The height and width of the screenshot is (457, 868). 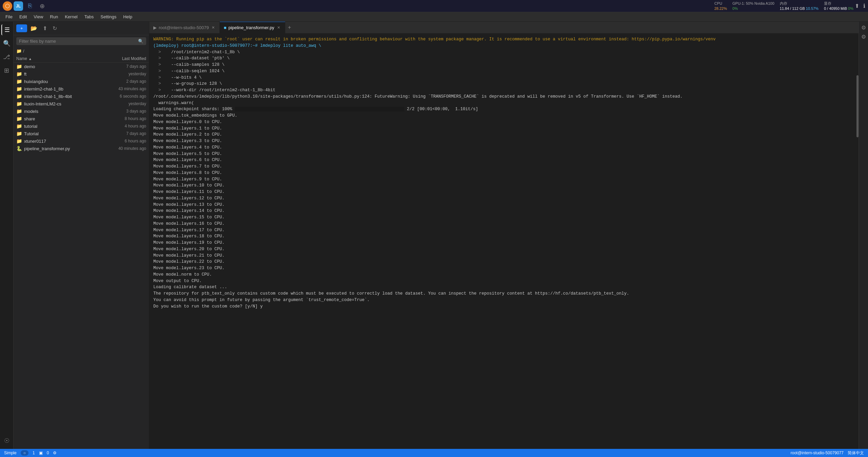 What do you see at coordinates (503, 109) in the screenshot?
I see `terminal-line: Loading checkpoint shards: 100% 2/2 [00:…` at bounding box center [503, 109].